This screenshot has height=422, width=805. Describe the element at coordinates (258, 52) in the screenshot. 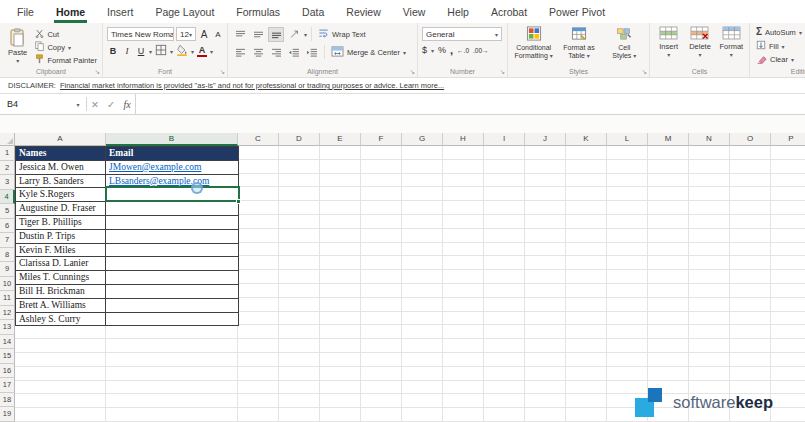

I see `align-center-button` at that location.